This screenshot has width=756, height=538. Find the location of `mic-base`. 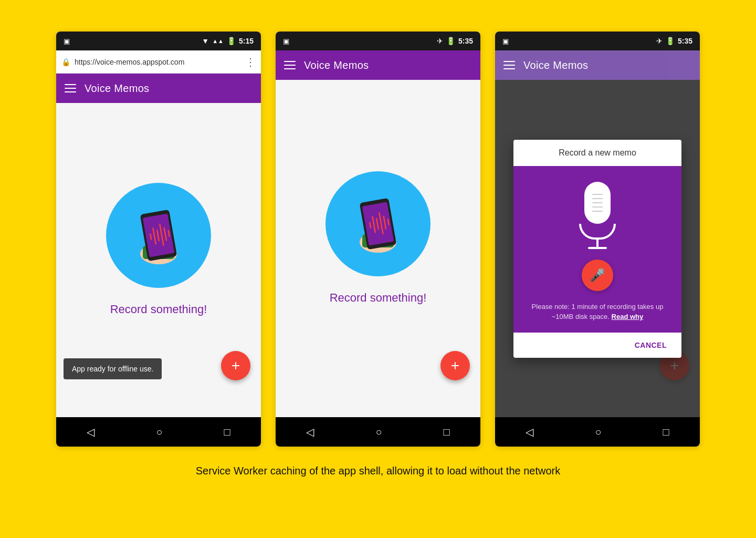

mic-base is located at coordinates (597, 243).